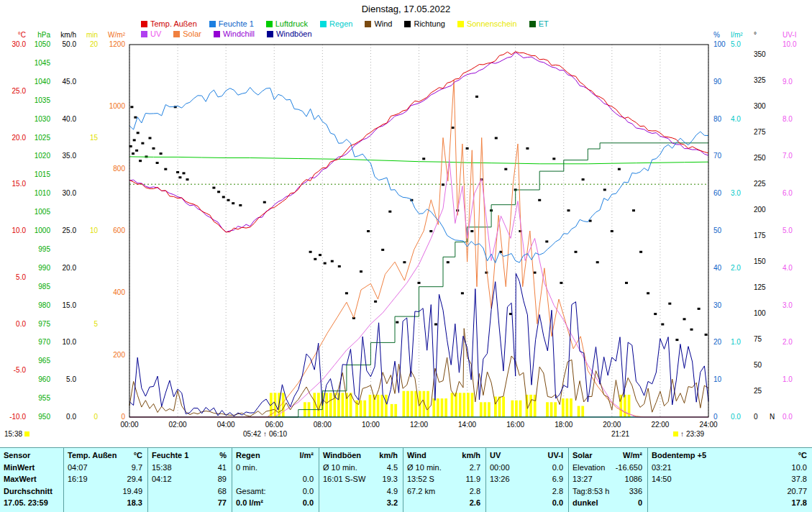 This screenshot has width=812, height=512. Describe the element at coordinates (45, 324) in the screenshot. I see `svg-text: 975` at that location.